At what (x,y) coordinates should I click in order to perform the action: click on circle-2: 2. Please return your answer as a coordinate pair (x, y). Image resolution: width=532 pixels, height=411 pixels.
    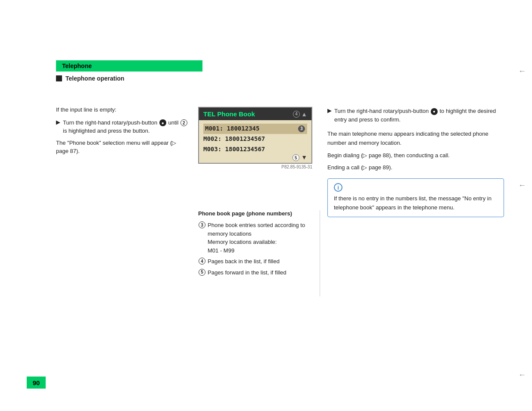
    Looking at the image, I should click on (184, 123).